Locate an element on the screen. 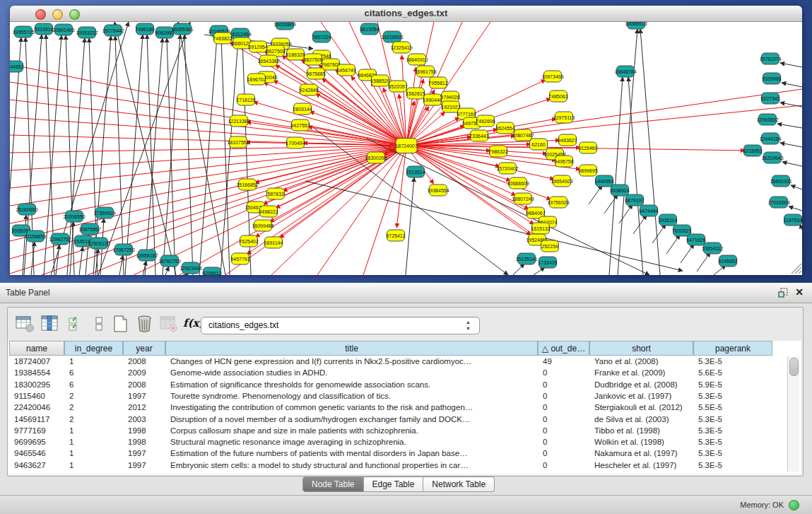 The image size is (812, 514). table-row: 946362711997Embryonic stem cells: a mode… is located at coordinates (396, 466).